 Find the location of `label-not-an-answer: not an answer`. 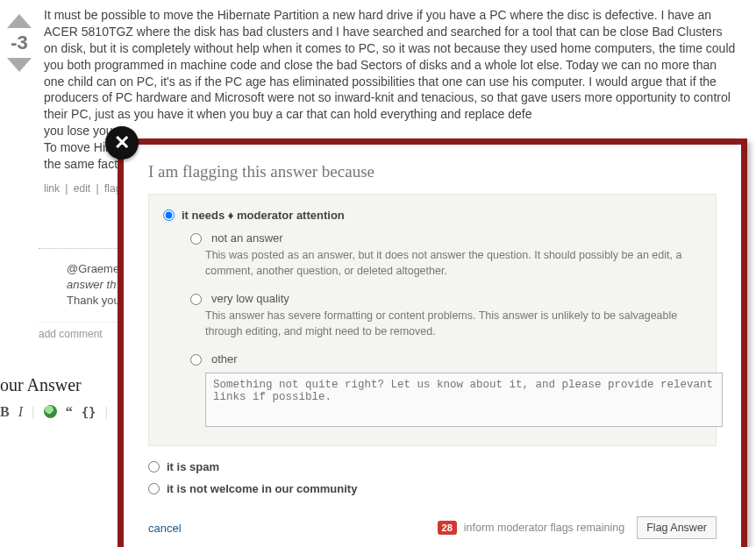

label-not-an-answer: not an answer is located at coordinates (247, 238).